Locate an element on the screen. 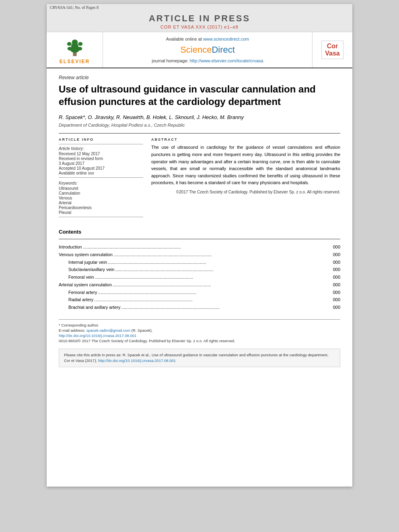 Image resolution: width=399 pixels, height=532 pixels. received-date: Received 12 May 2017 is located at coordinates (101, 154).